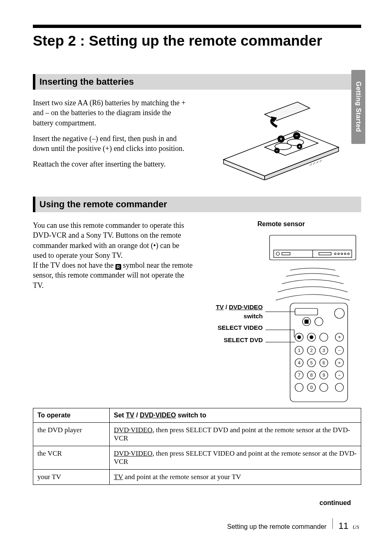 Image resolution: width=392 pixels, height=556 pixels. I want to click on table-header-row: To operate Set TV / DVD·VIDEO switch to, so click(197, 415).